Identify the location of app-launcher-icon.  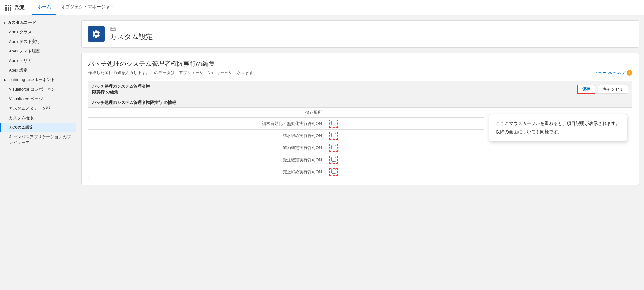
(8, 8).